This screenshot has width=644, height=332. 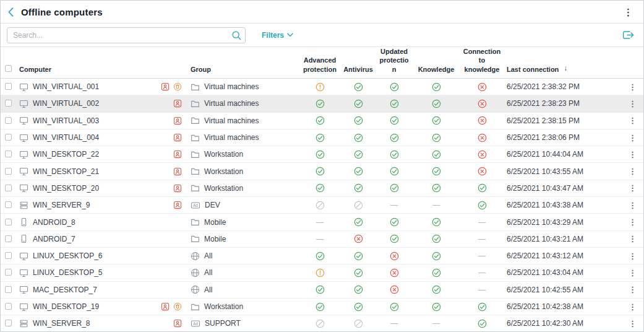 What do you see at coordinates (629, 12) in the screenshot?
I see `page-menu-button: ⋮` at bounding box center [629, 12].